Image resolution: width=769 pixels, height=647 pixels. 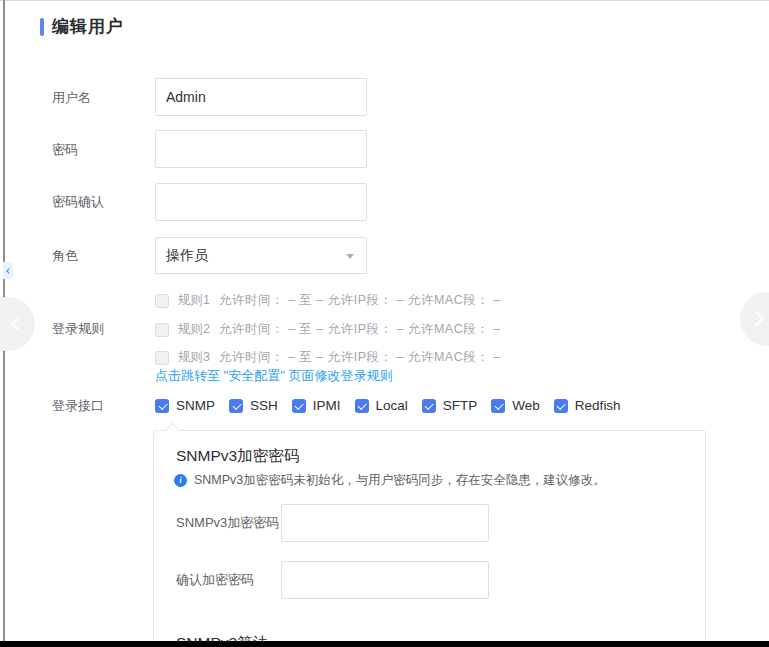 I want to click on role-select: 操作员, so click(x=261, y=256).